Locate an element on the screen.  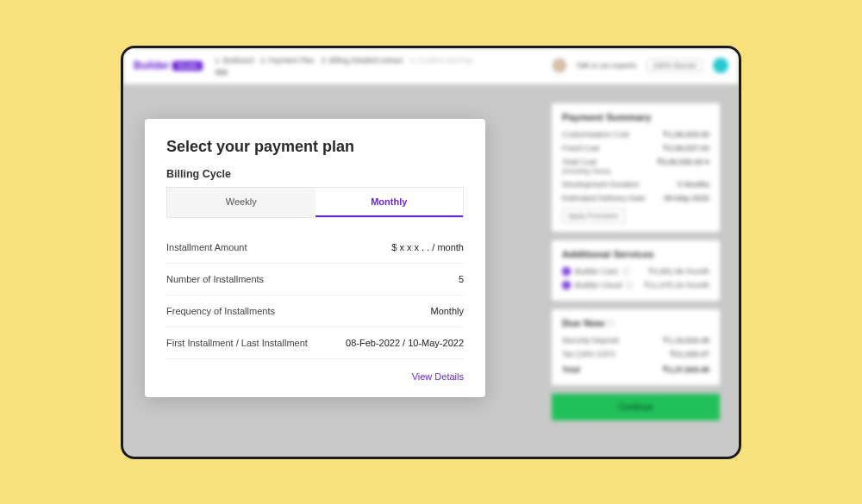
additional-services-card: Additional Services Builder Care ₹4,881.… is located at coordinates (636, 271).